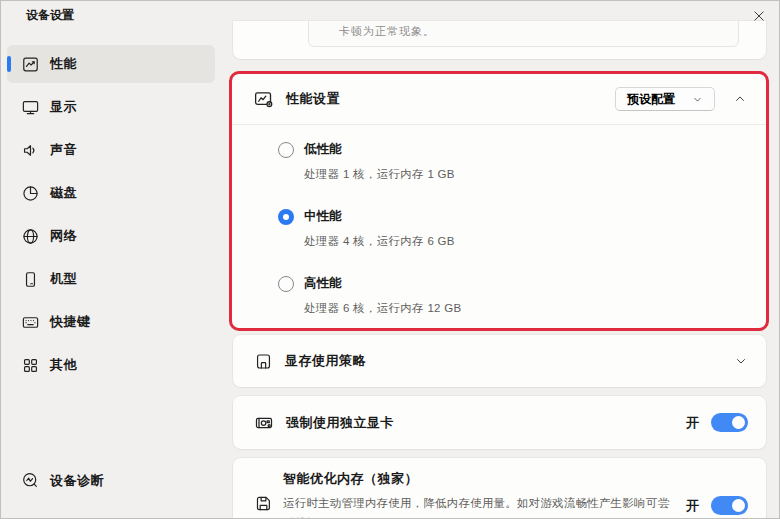 This screenshot has width=780, height=519. What do you see at coordinates (499, 100) in the screenshot?
I see `performance-settings-header: 性能设置 预设配置` at bounding box center [499, 100].